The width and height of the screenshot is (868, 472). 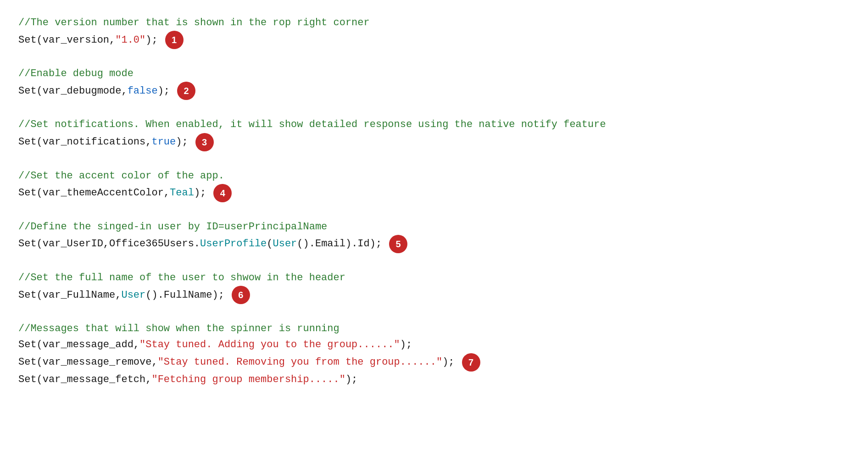 I want to click on code-line-7a: Set(var_message_add,"Stay tuned. Adding …, so click(x=434, y=345).